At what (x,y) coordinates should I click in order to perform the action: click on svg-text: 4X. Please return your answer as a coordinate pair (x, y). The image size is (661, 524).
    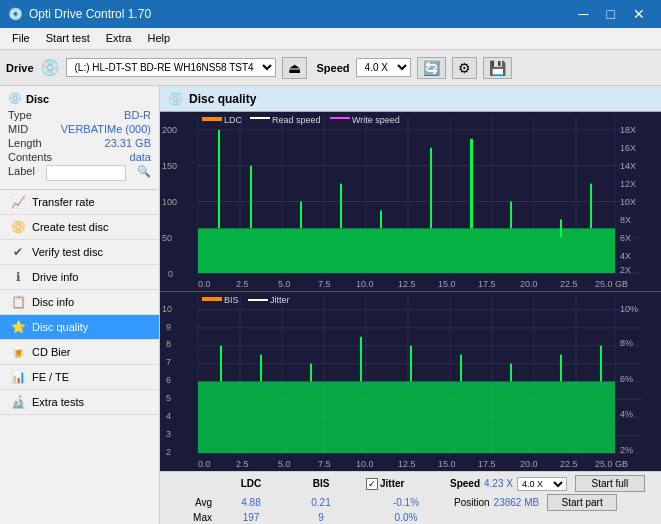
    Looking at the image, I should click on (626, 256).